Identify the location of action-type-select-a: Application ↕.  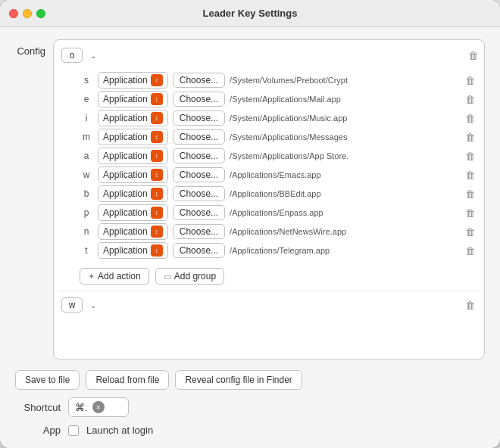
(133, 156).